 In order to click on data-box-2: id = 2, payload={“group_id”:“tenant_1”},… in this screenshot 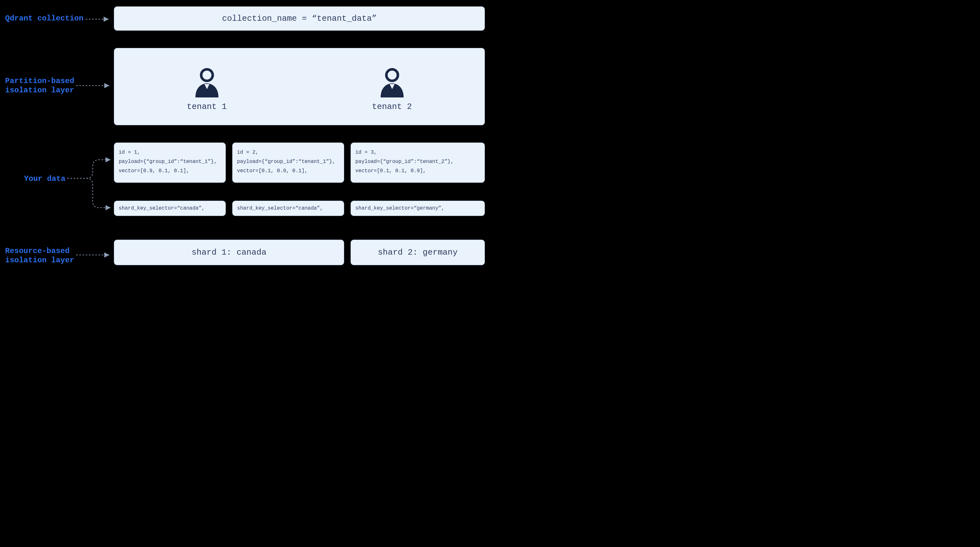, I will do `click(288, 163)`.